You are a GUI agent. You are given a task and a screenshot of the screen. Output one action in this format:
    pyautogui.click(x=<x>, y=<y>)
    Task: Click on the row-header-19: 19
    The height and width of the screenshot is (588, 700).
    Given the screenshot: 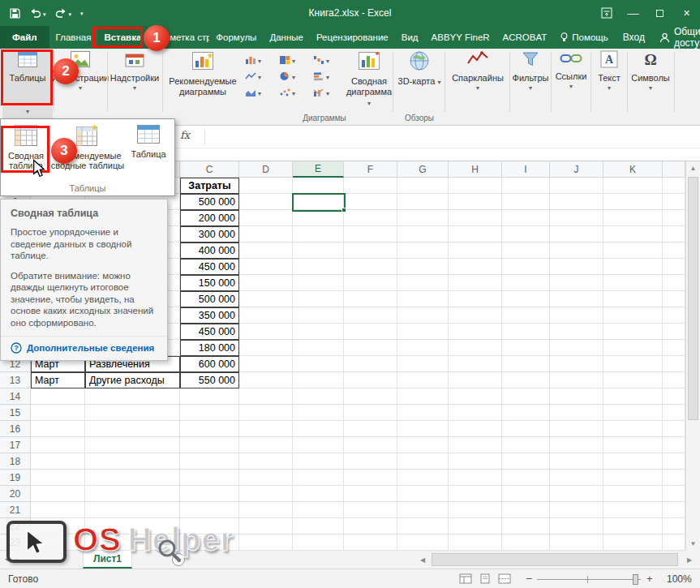 What is the action you would take?
    pyautogui.click(x=15, y=478)
    